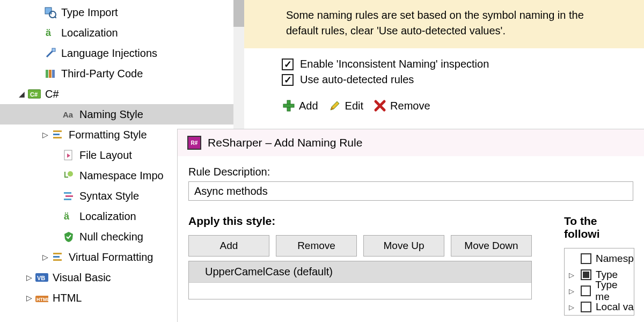 The image size is (644, 322). What do you see at coordinates (69, 155) in the screenshot?
I see `file-layout-icon` at bounding box center [69, 155].